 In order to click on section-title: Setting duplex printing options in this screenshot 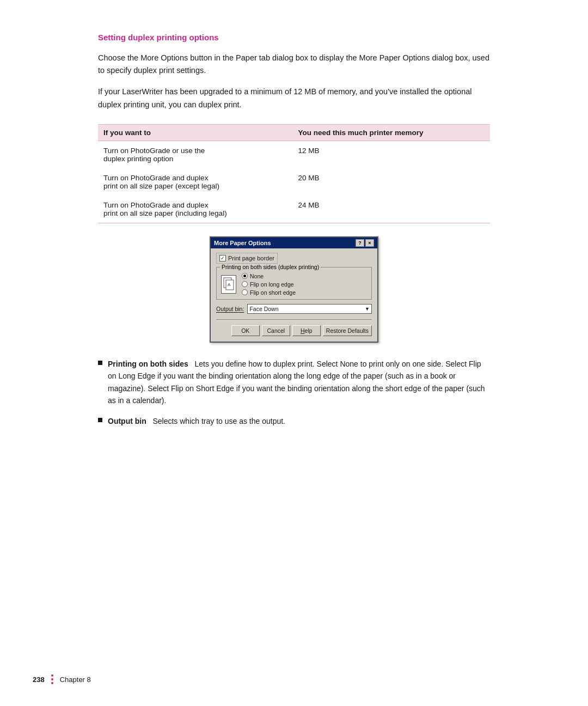, I will do `click(294, 37)`.